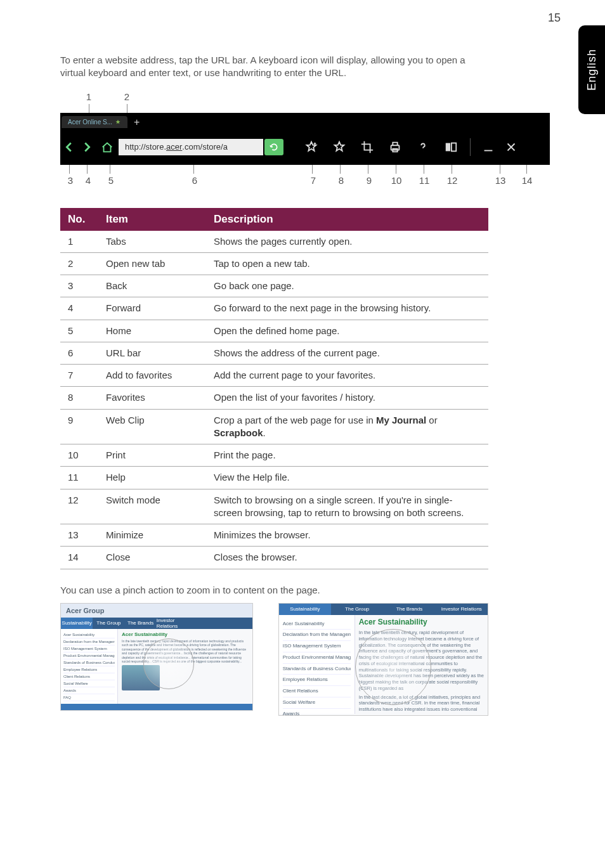  Describe the element at coordinates (157, 707) in the screenshot. I see `site-footer` at that location.